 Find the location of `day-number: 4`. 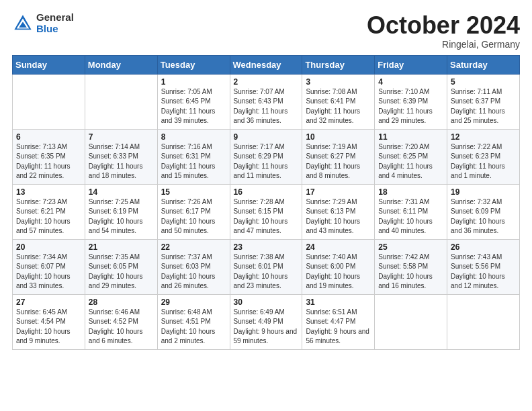

day-number: 4 is located at coordinates (411, 82).